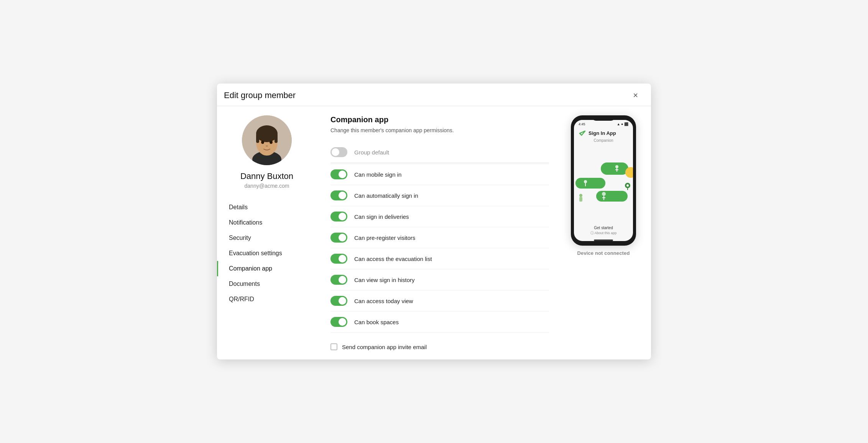  I want to click on permission-label-pre-register: Can pre-register visitors, so click(385, 238).